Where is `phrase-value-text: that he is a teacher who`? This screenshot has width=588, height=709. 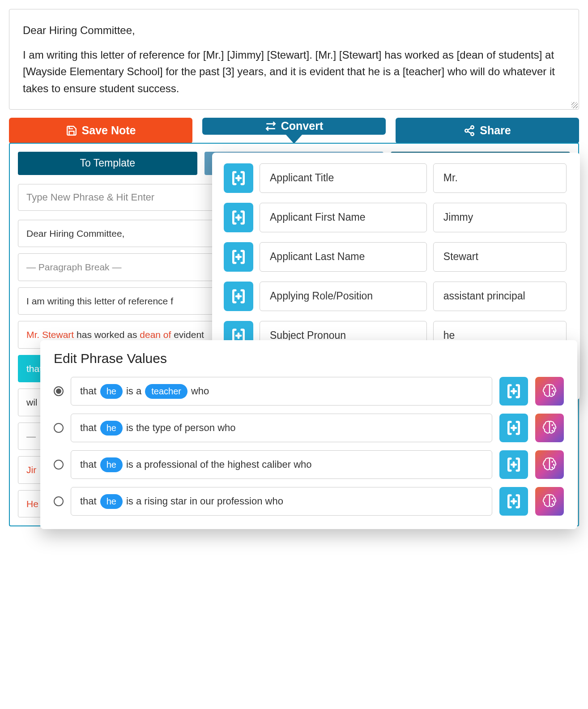 phrase-value-text: that he is a teacher who is located at coordinates (281, 391).